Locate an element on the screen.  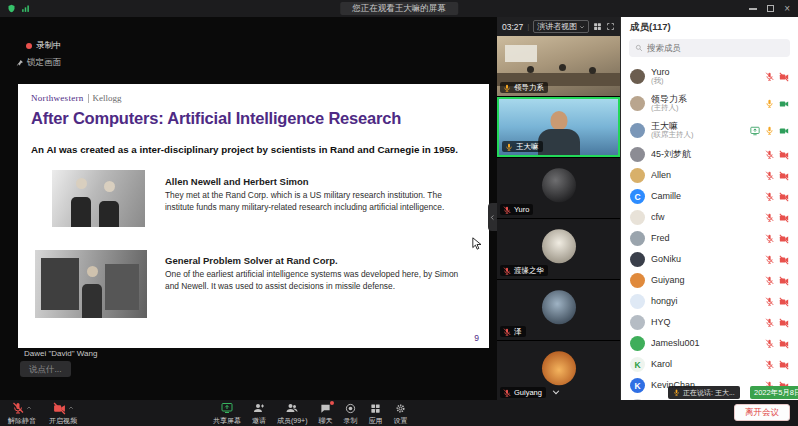
participant-row: K Karol is located at coordinates (710, 364).